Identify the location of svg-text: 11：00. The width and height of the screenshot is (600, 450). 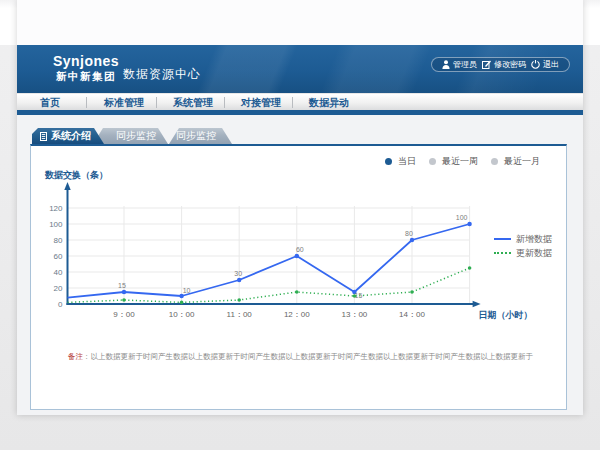
(240, 314).